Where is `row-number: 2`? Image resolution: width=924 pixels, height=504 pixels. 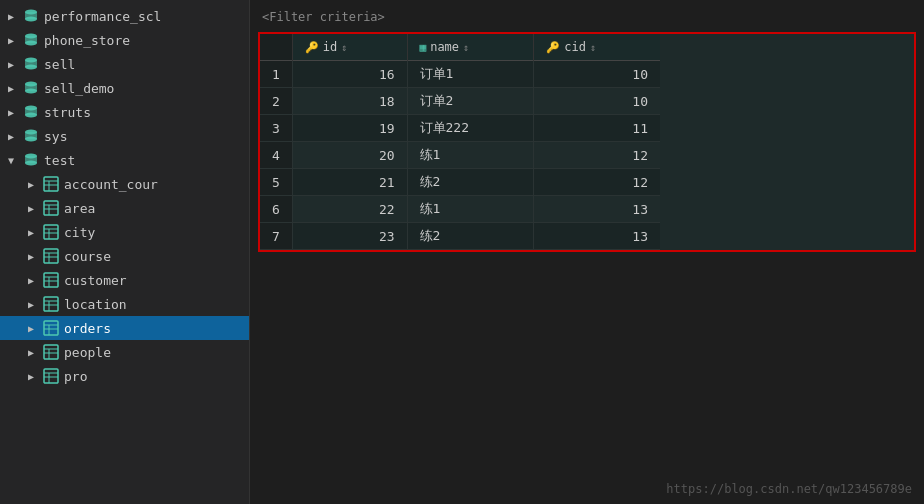
row-number: 2 is located at coordinates (276, 102).